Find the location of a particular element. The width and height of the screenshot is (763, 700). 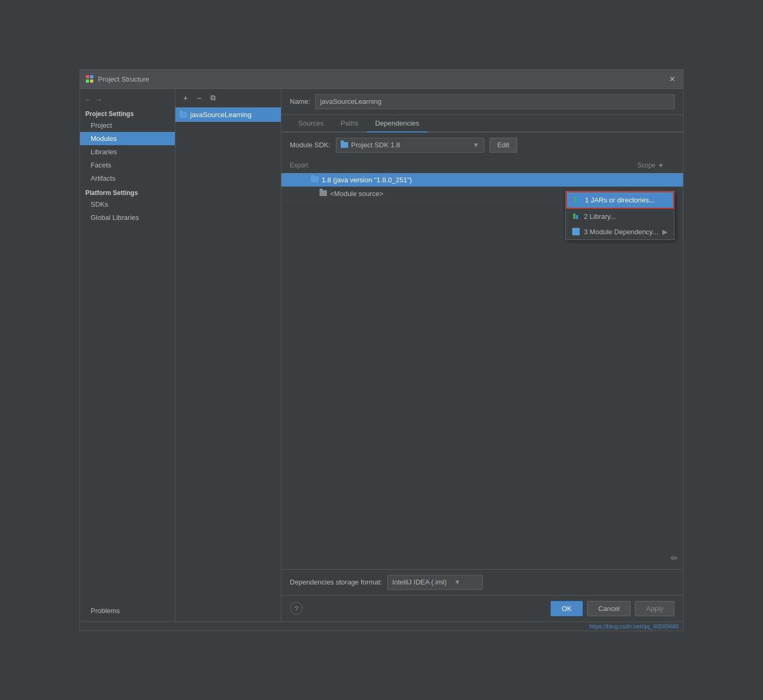

name-label: Name: is located at coordinates (300, 102).